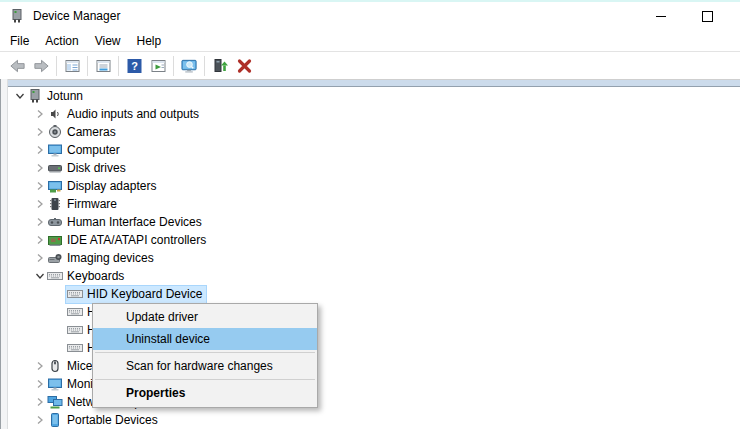 The image size is (740, 429). What do you see at coordinates (62, 41) in the screenshot?
I see `menu-action: Action` at bounding box center [62, 41].